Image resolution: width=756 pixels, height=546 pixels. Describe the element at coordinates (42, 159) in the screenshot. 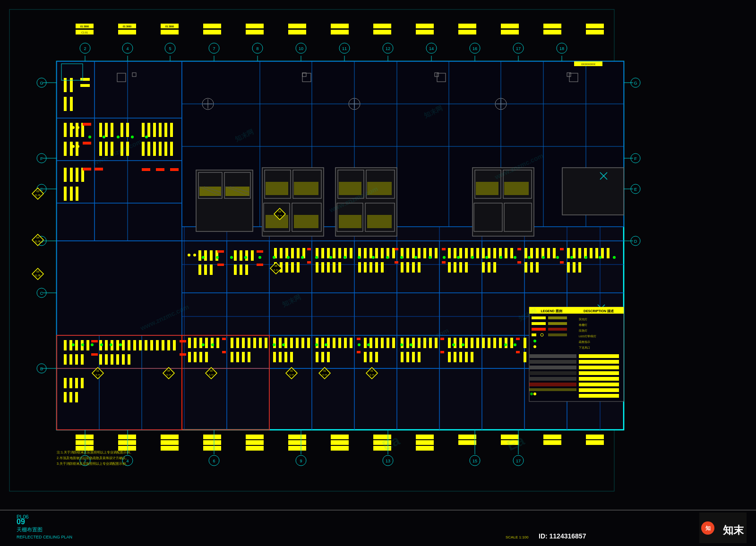

I see `svg-text: F` at that location.